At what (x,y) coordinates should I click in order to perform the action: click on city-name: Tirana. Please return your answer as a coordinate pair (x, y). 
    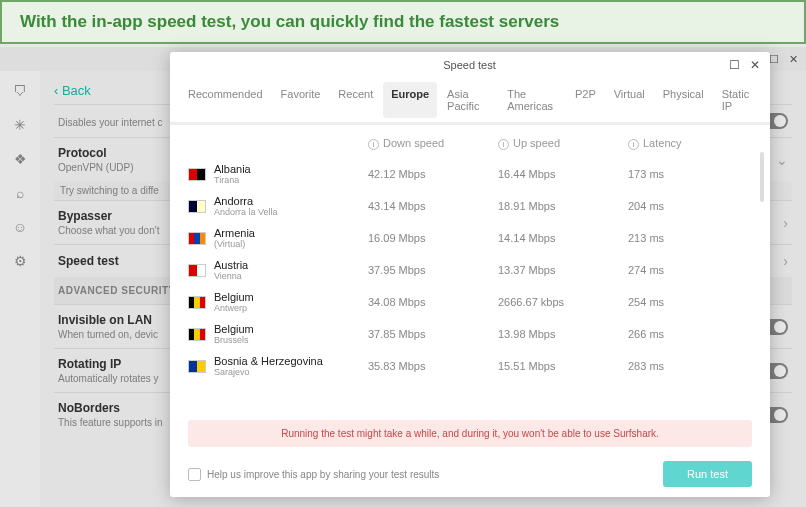
    Looking at the image, I should click on (291, 180).